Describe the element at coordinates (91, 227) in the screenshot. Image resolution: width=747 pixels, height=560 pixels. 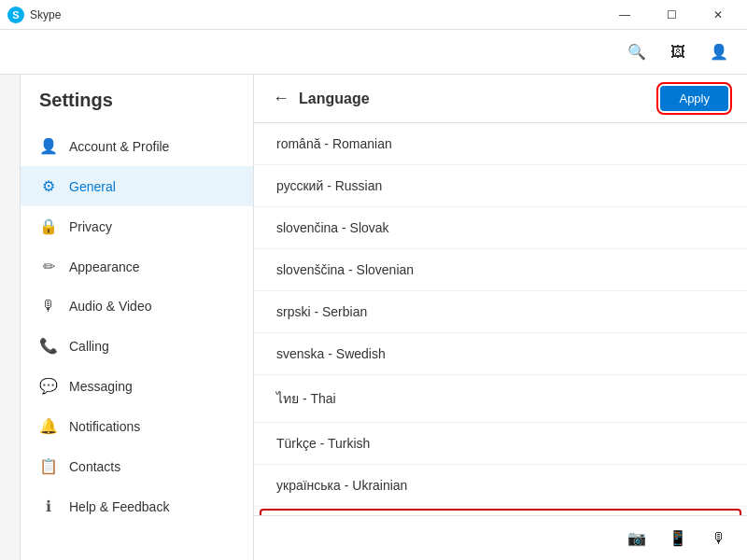
I see `privacy-label: Privacy` at that location.